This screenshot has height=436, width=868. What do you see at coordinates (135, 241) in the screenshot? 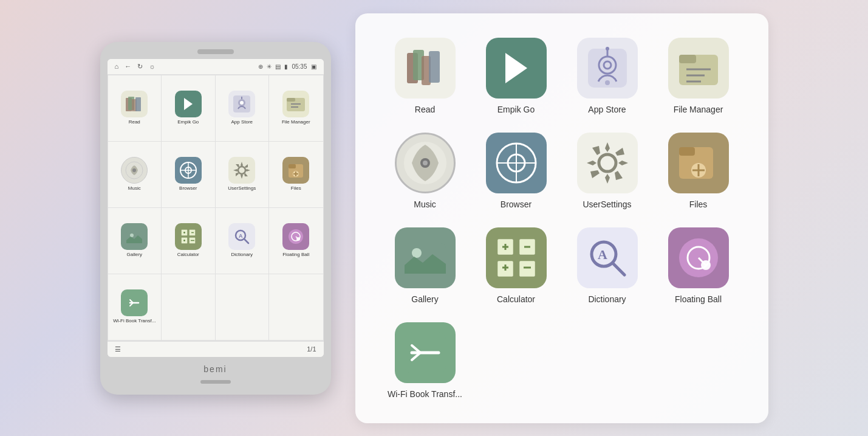
I see `device-app-gallery: Gallery` at bounding box center [135, 241].